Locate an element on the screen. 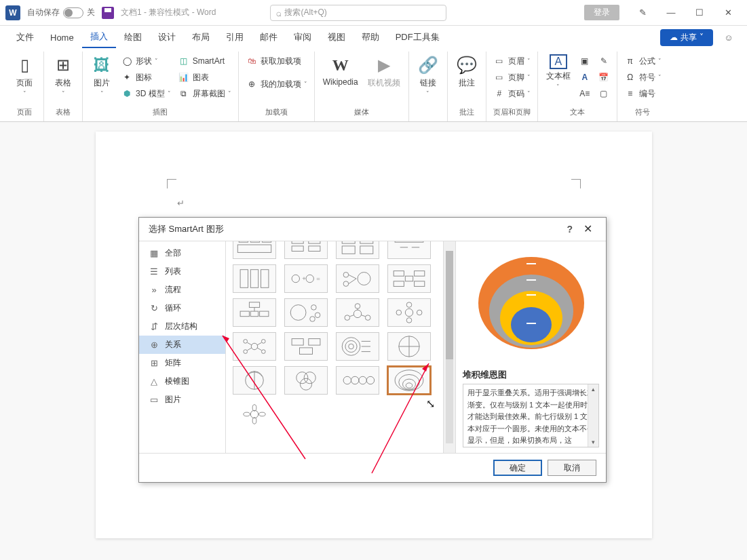 Image resolution: width=747 pixels, height=560 pixels. cancel-button: 取消 is located at coordinates (572, 468).